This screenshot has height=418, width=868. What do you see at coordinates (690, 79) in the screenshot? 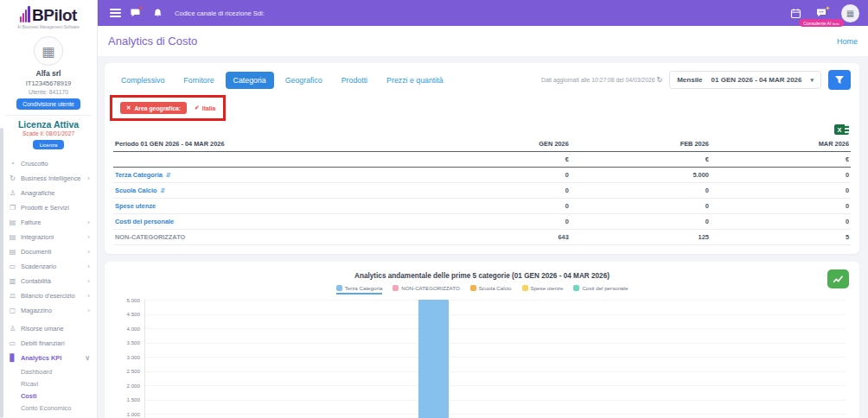
I see `period-mode: Mensile` at bounding box center [690, 79].